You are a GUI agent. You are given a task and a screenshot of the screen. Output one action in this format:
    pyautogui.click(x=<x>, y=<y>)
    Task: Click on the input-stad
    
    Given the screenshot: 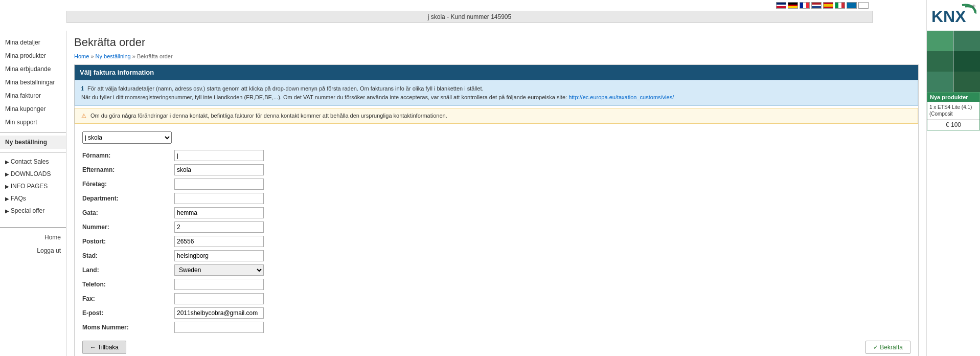 What is the action you would take?
    pyautogui.click(x=219, y=256)
    